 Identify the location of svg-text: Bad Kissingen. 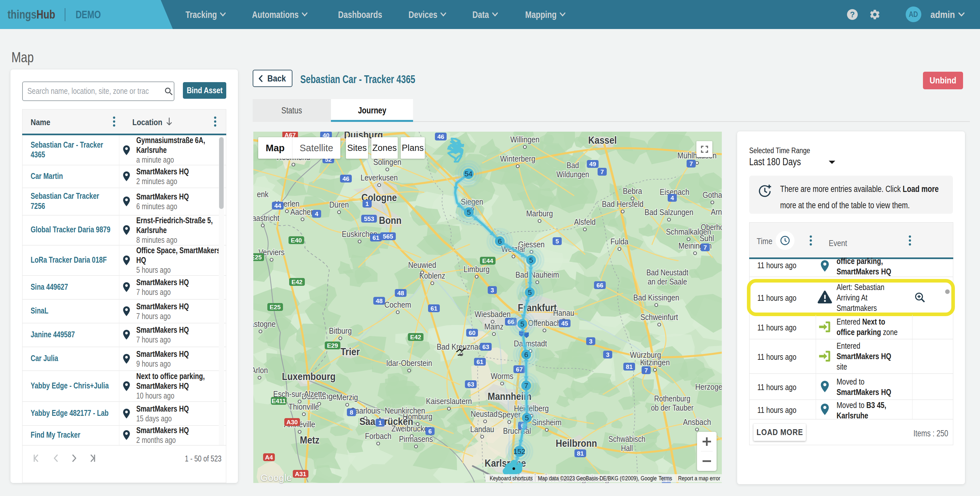
(656, 297).